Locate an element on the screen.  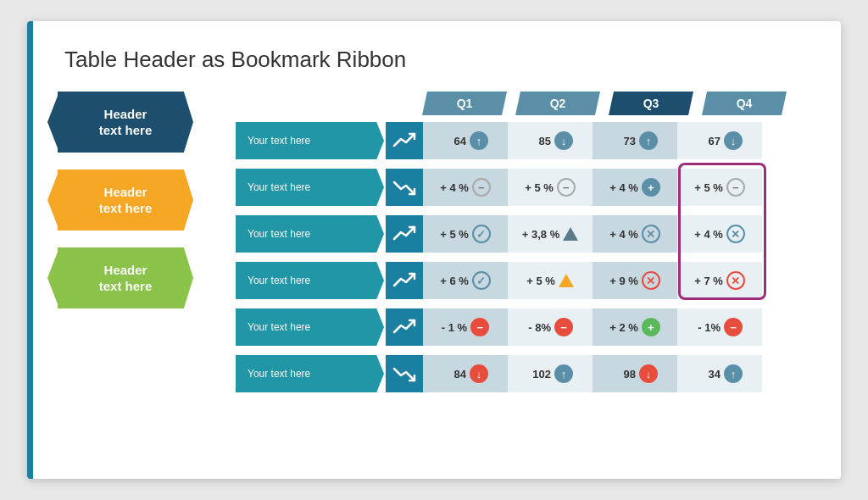
quarter-header-q3: Q3 is located at coordinates (651, 103).